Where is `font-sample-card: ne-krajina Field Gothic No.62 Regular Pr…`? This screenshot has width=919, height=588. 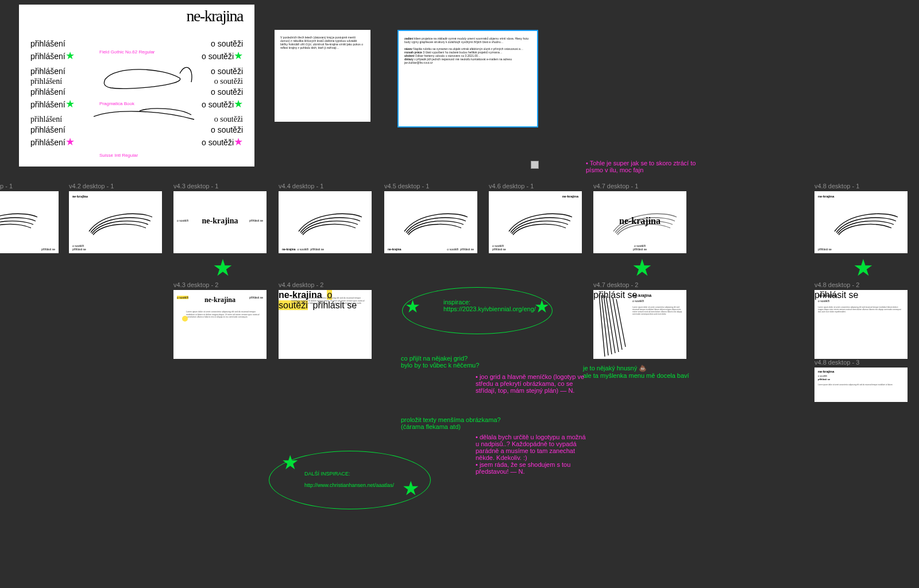
font-sample-card: ne-krajina Field Gothic No.62 Regular Pr… is located at coordinates (137, 86).